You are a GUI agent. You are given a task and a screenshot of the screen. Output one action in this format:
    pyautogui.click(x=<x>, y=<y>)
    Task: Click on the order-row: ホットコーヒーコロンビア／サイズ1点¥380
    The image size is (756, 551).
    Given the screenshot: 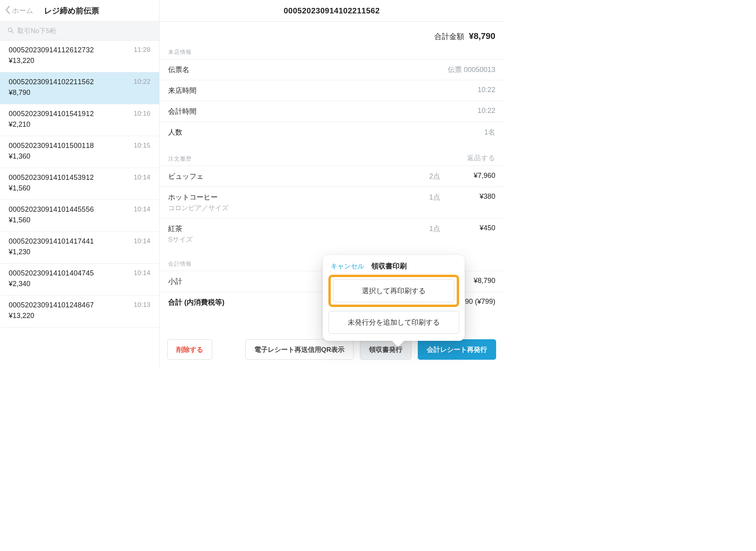 What is the action you would take?
    pyautogui.click(x=332, y=202)
    